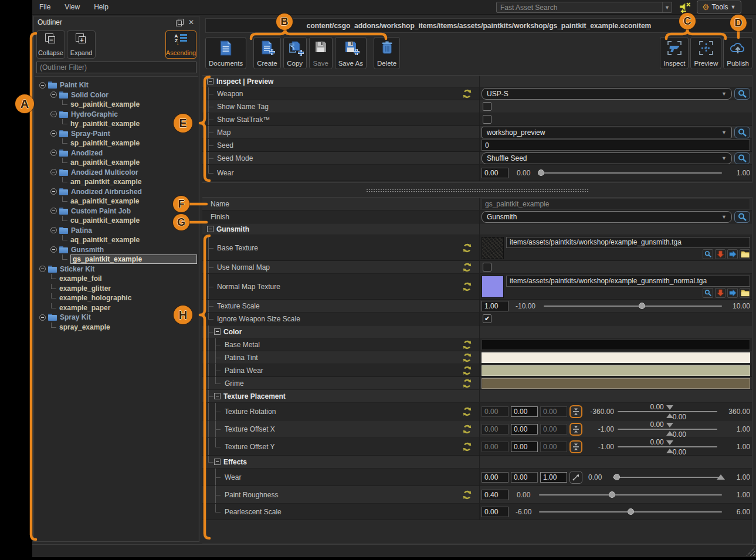  Describe the element at coordinates (606, 94) in the screenshot. I see `weapon-select: USP-S▼` at that location.